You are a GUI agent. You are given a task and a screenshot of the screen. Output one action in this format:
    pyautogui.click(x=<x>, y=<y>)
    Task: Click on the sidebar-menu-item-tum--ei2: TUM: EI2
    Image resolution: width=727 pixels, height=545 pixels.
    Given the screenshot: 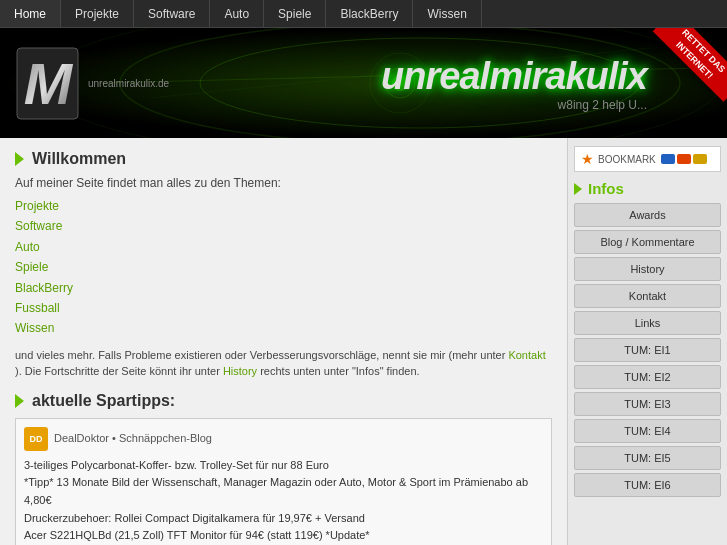 What is the action you would take?
    pyautogui.click(x=648, y=377)
    